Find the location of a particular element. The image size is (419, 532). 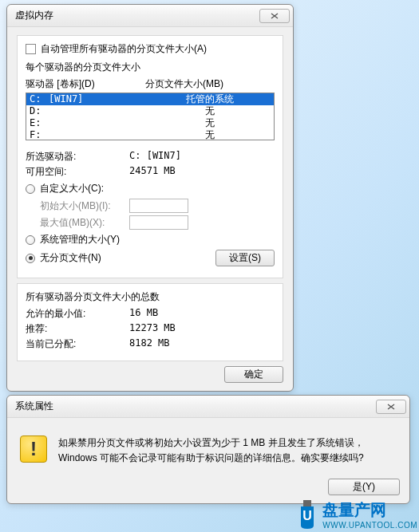

initial-size-label: 初始大小(MB)(I): is located at coordinates (85, 206).